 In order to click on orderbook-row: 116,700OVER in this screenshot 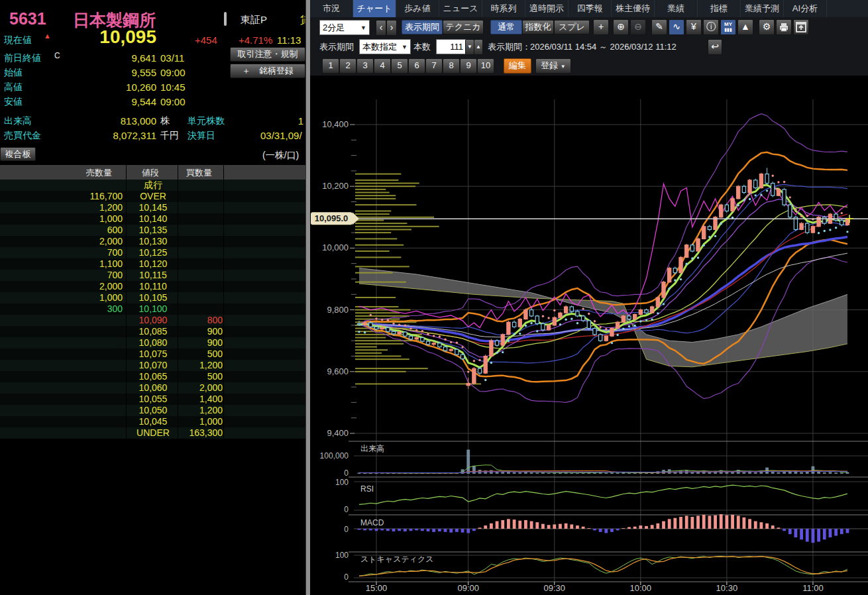, I will do `click(152, 196)`.